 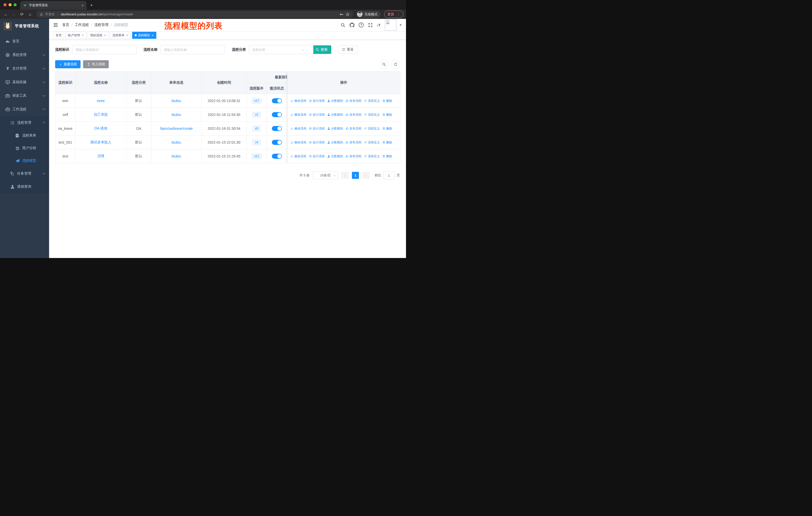 I want to click on sidebar-item-devtools: 研发工具, so click(x=25, y=96).